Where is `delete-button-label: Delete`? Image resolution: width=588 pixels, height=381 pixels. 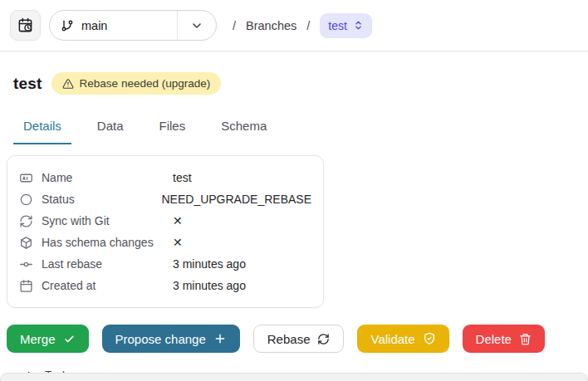
delete-button-label: Delete is located at coordinates (493, 339).